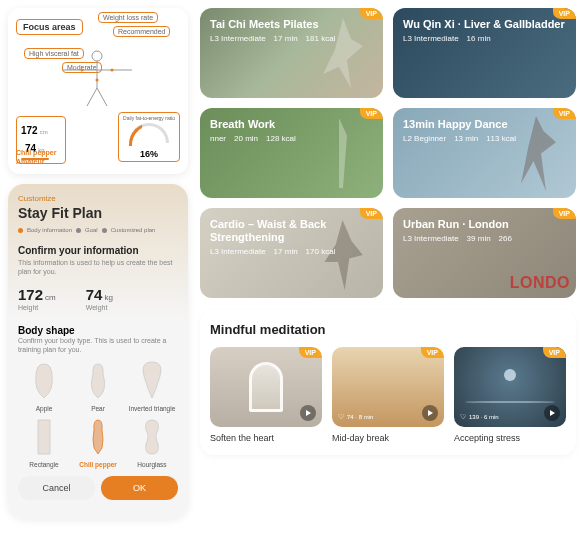 The width and height of the screenshot is (584, 540). What do you see at coordinates (98, 386) in the screenshot?
I see `shape-option-pear: Pear` at bounding box center [98, 386].